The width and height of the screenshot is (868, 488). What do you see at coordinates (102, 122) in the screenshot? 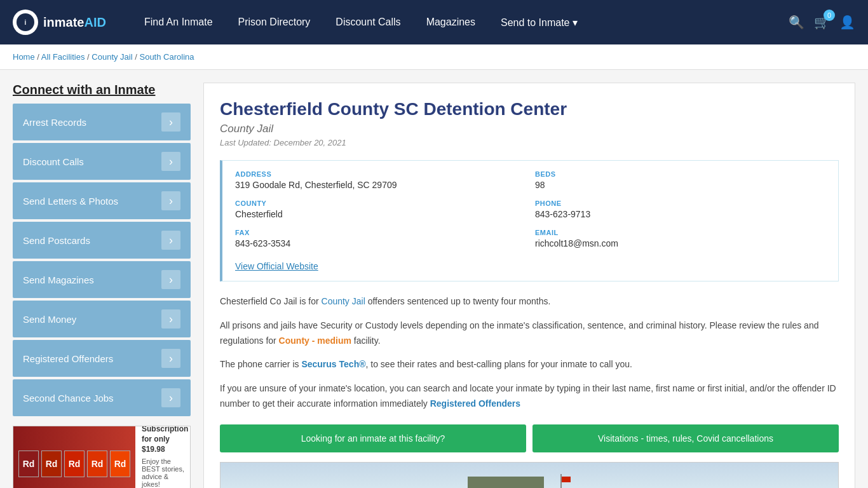
I see `sidebar-item-arrest-records: Arrest Records ›` at bounding box center [102, 122].